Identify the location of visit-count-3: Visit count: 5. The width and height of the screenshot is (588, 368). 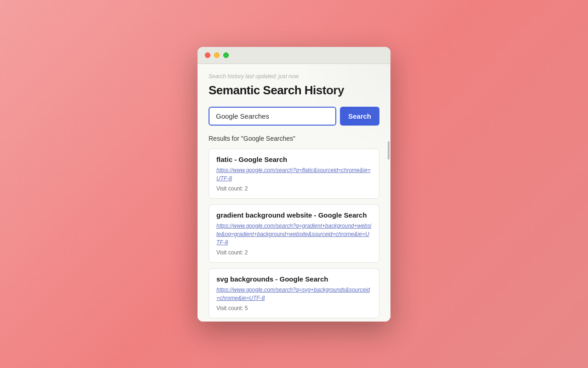
(294, 308).